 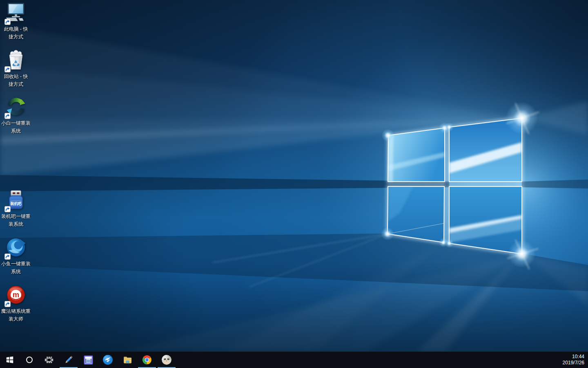 I want to click on svg-text: 装机吧, so click(x=16, y=204).